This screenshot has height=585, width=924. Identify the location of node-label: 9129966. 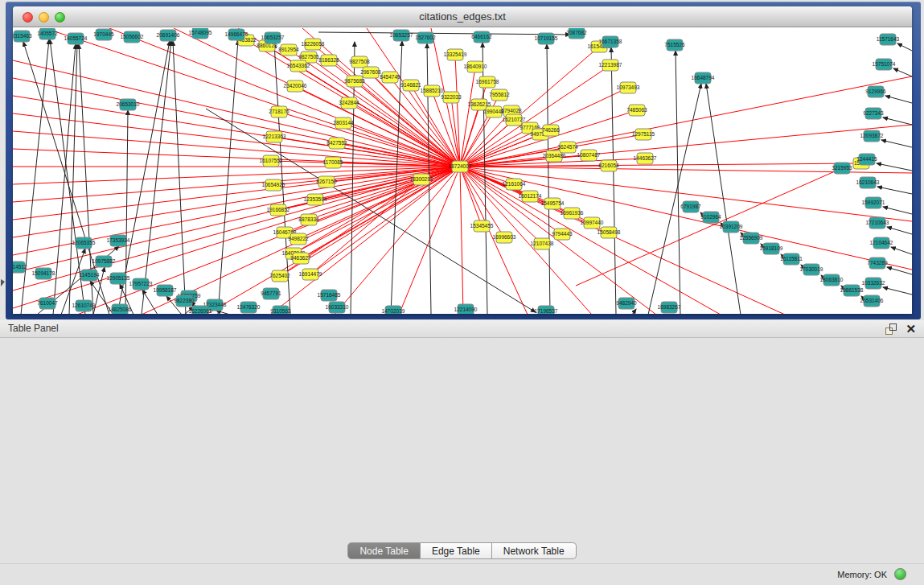
(876, 92).